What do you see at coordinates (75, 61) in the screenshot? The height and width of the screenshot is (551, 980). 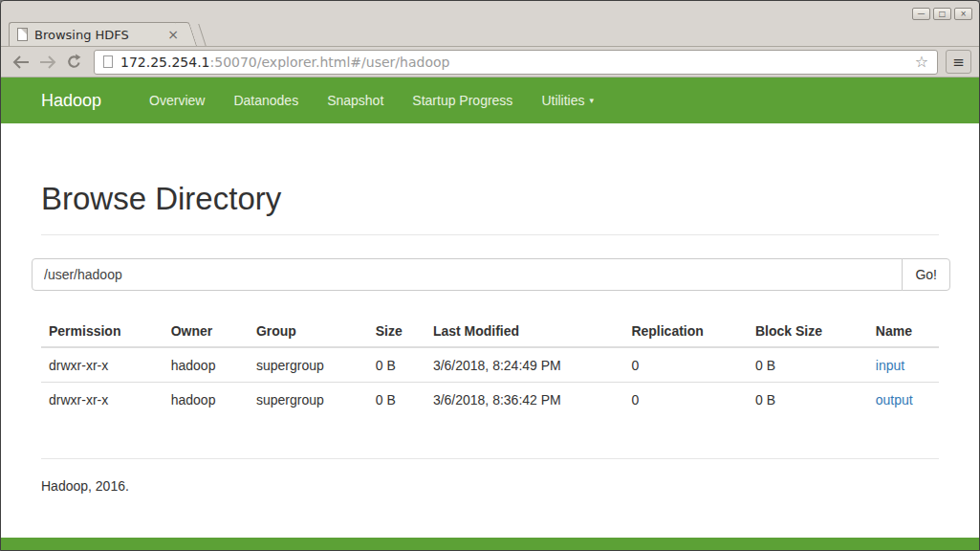 I see `reload-icon` at bounding box center [75, 61].